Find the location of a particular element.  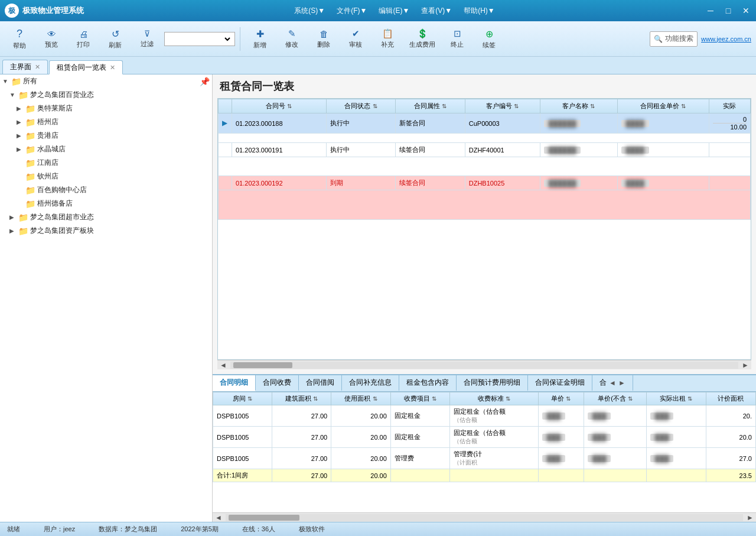

func-search-box: 🔍 功能搜索 is located at coordinates (673, 39).